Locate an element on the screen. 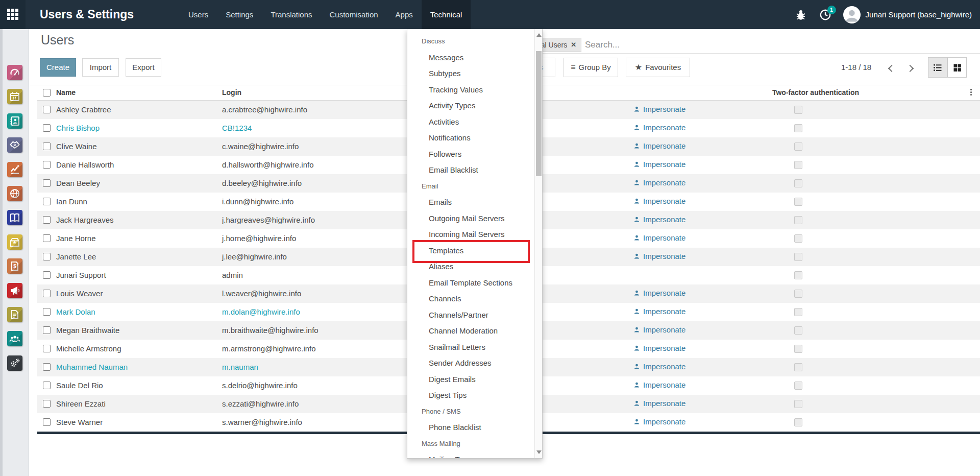  nav-item: Apps is located at coordinates (404, 14).